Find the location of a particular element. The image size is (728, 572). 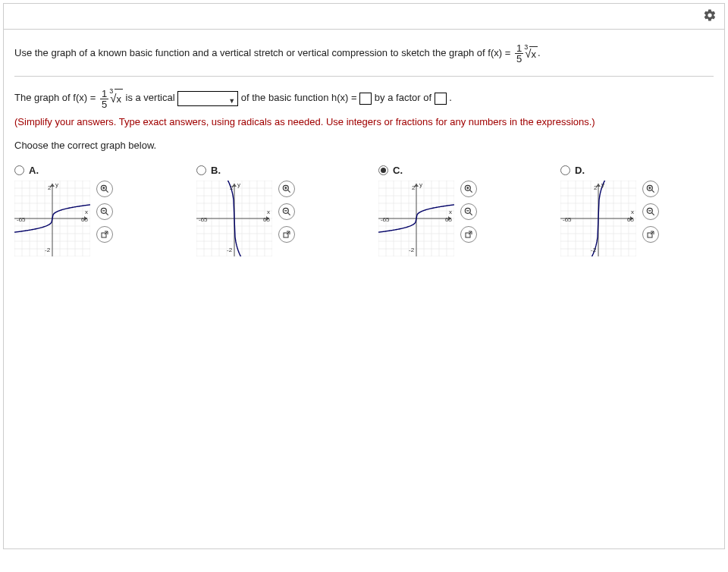

choice-label: C. is located at coordinates (397, 170).